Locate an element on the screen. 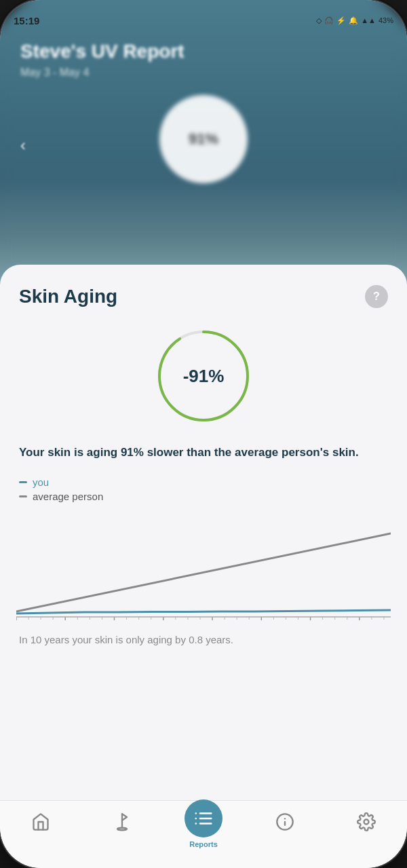 The height and width of the screenshot is (868, 407). nav-settings is located at coordinates (366, 822).